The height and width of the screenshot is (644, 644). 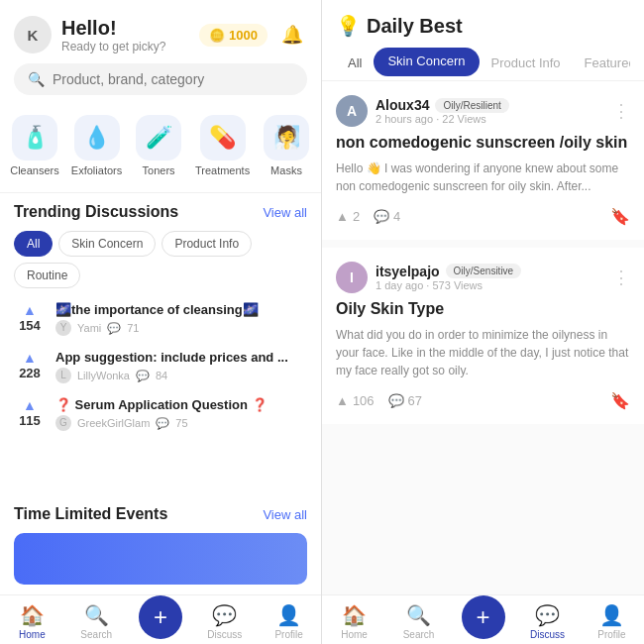 What do you see at coordinates (161, 319) in the screenshot?
I see `discussion-item: ▲ 154 🌌the importance of cleansing🌌 Y Ya…` at bounding box center [161, 319].